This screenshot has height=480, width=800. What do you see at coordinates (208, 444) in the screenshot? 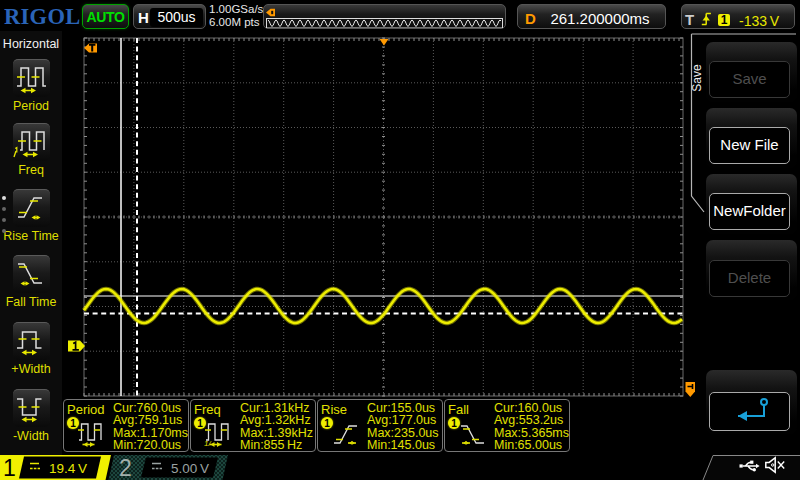
I see `svg-text: 1/` at bounding box center [208, 444].